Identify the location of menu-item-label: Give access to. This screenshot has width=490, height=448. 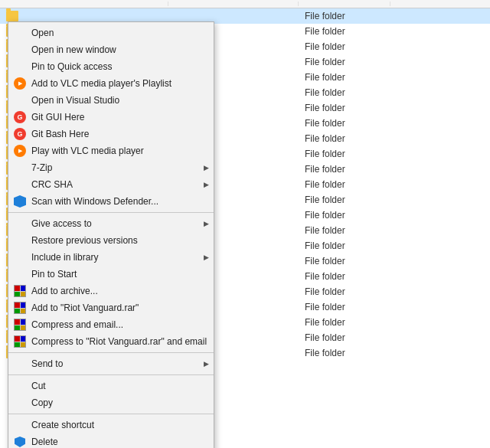
(61, 224).